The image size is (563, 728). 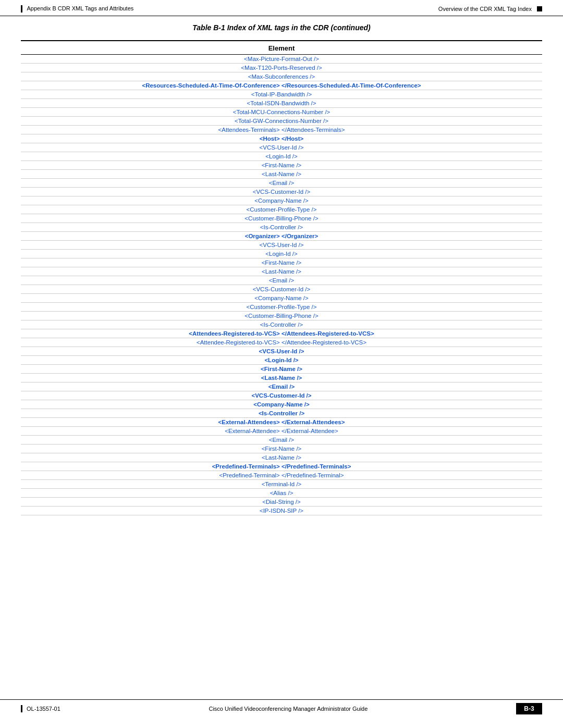 What do you see at coordinates (282, 103) in the screenshot?
I see `element-tag-text: <Total-ISDN-Bandwidth />` at bounding box center [282, 103].